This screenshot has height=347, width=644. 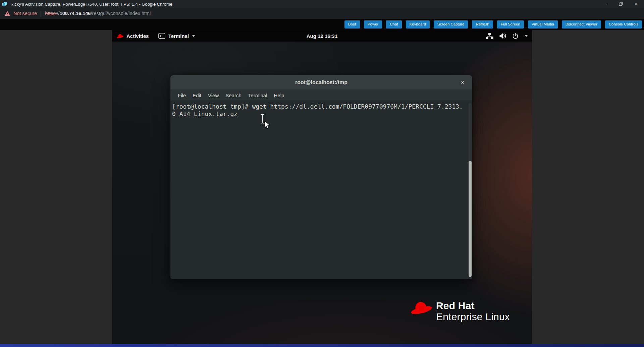 What do you see at coordinates (233, 95) in the screenshot?
I see `menu-search: Search` at bounding box center [233, 95].